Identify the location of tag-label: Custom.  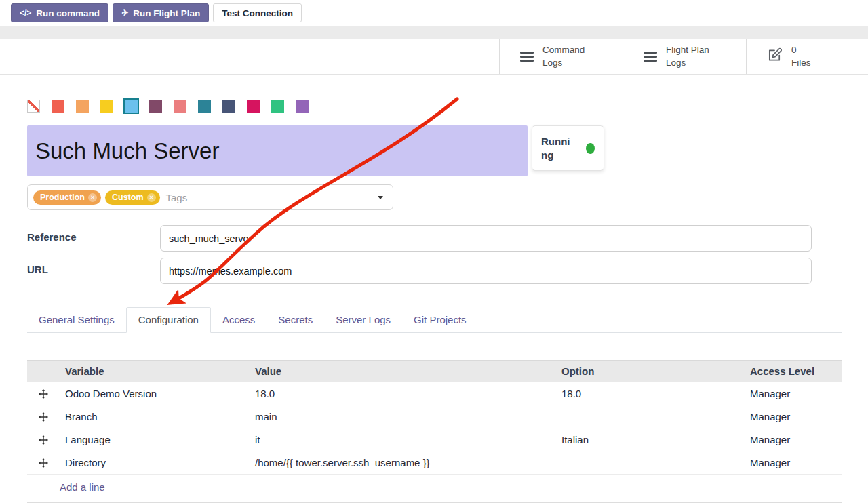
(127, 197).